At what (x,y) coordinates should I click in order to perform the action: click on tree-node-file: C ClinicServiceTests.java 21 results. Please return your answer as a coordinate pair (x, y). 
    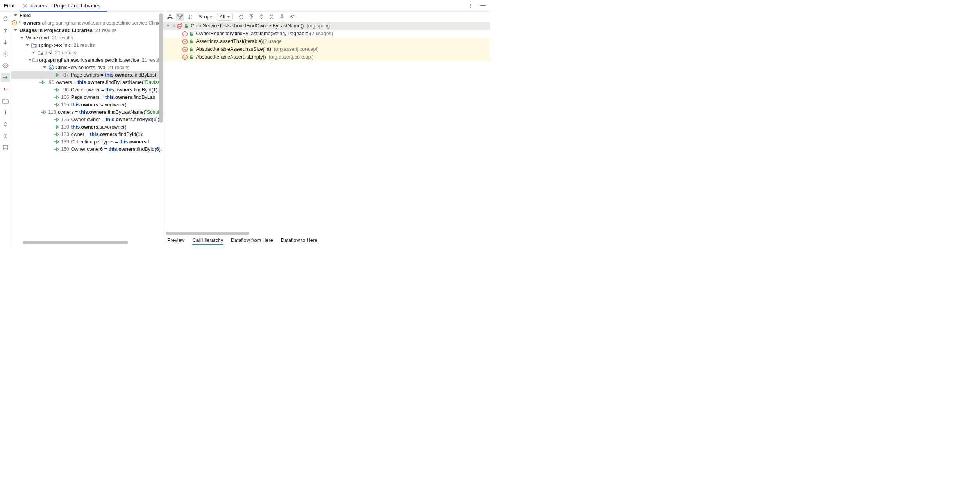
    Looking at the image, I should click on (87, 67).